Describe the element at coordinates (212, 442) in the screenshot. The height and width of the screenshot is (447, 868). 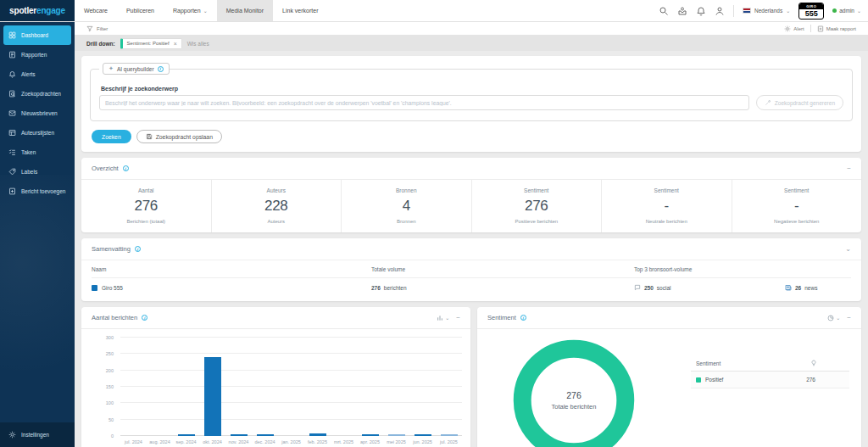
I see `x-tick-label: okt. 2024` at that location.